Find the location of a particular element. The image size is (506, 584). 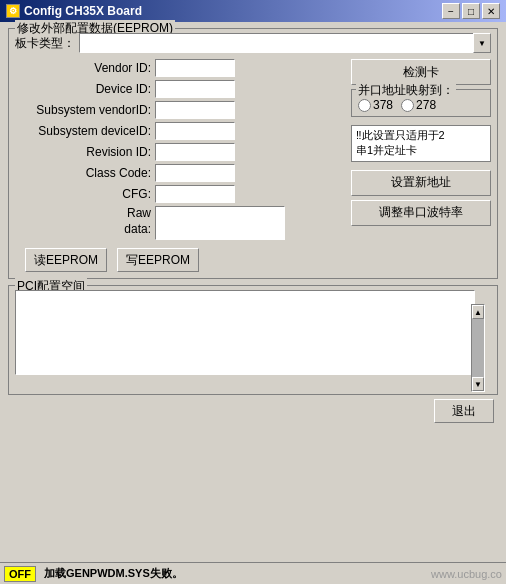

subsystem-device-input is located at coordinates (195, 131).